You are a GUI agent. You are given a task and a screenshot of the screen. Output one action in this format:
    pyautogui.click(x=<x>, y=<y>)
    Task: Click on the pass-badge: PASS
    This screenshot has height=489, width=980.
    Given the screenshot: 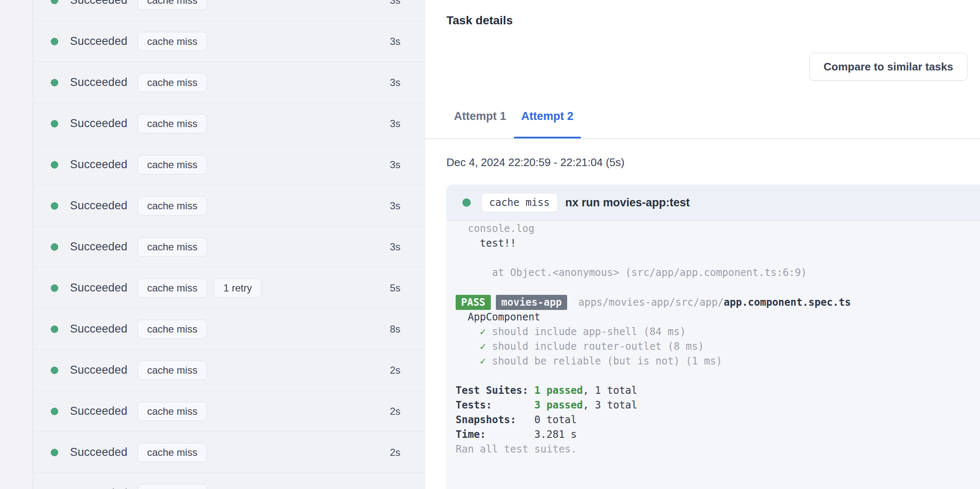 What is the action you would take?
    pyautogui.click(x=473, y=302)
    